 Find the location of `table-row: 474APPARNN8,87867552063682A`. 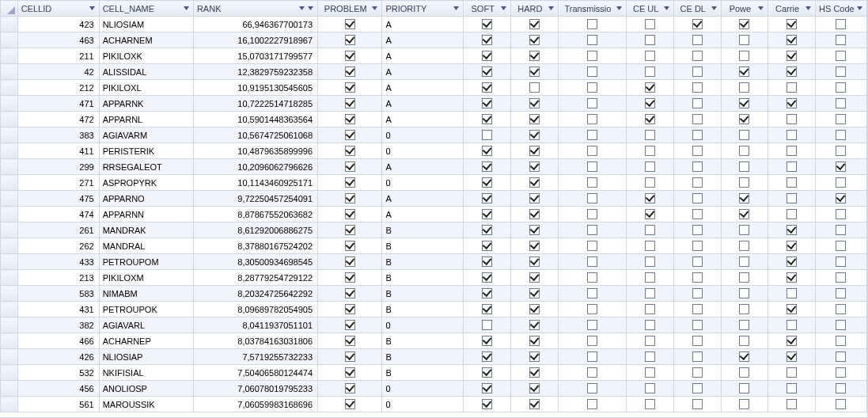

table-row: 474APPARNN8,87867552063682A is located at coordinates (434, 215).